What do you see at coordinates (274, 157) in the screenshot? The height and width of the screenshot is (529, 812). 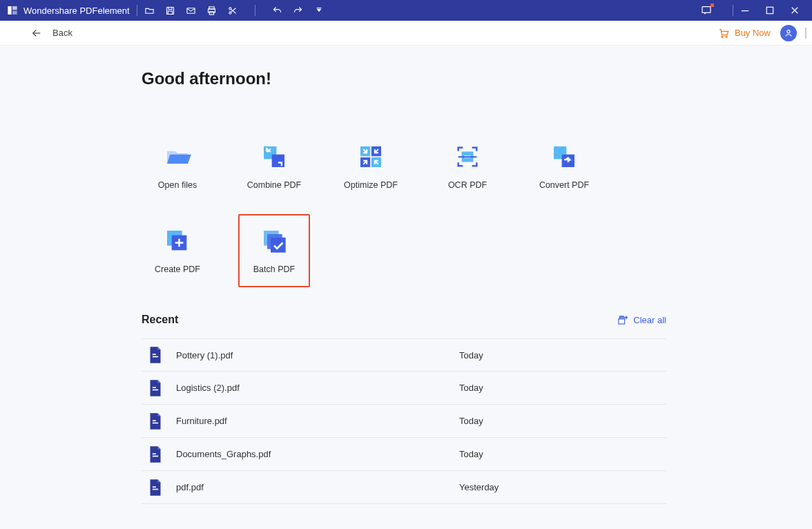 I see `combine-icon` at bounding box center [274, 157].